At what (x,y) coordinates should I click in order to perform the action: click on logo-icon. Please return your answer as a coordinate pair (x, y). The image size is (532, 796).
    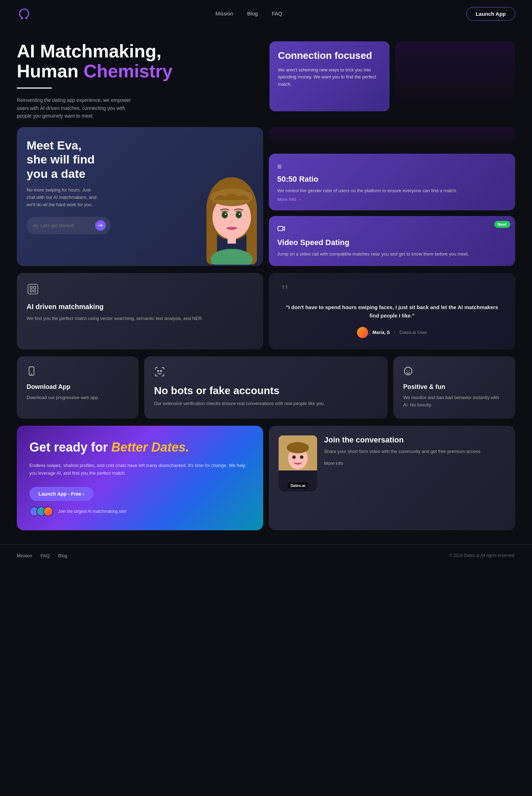
    Looking at the image, I should click on (24, 14).